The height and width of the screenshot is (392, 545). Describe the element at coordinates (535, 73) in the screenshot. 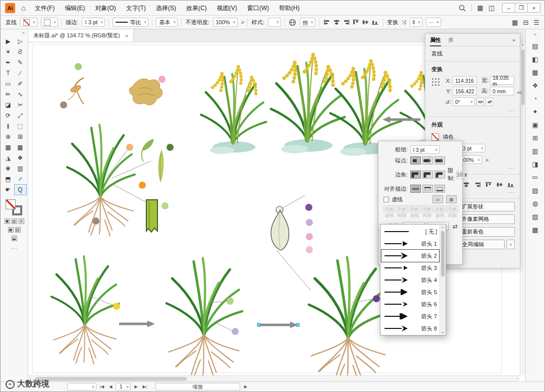

I see `dock-panel-icon: ▦` at that location.